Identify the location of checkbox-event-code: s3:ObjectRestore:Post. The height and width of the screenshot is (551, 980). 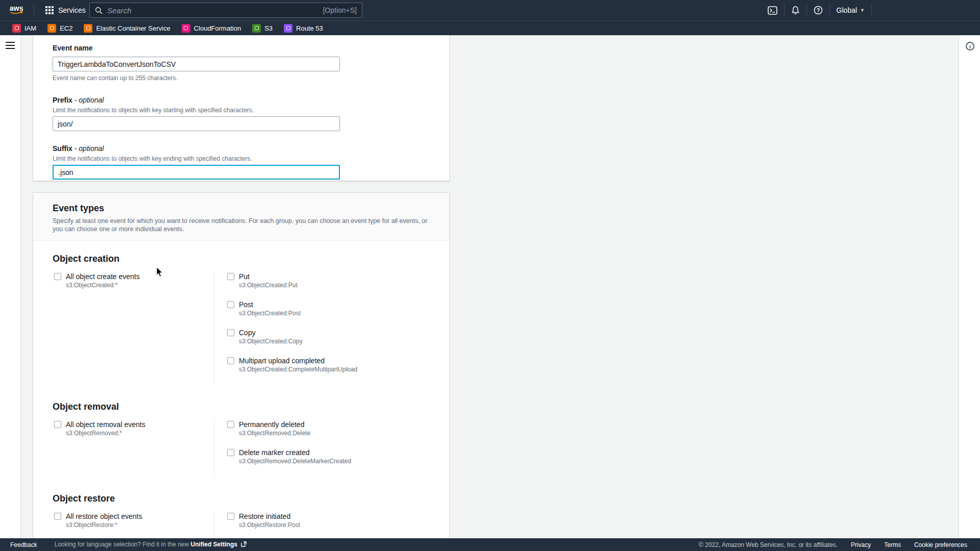
(270, 525).